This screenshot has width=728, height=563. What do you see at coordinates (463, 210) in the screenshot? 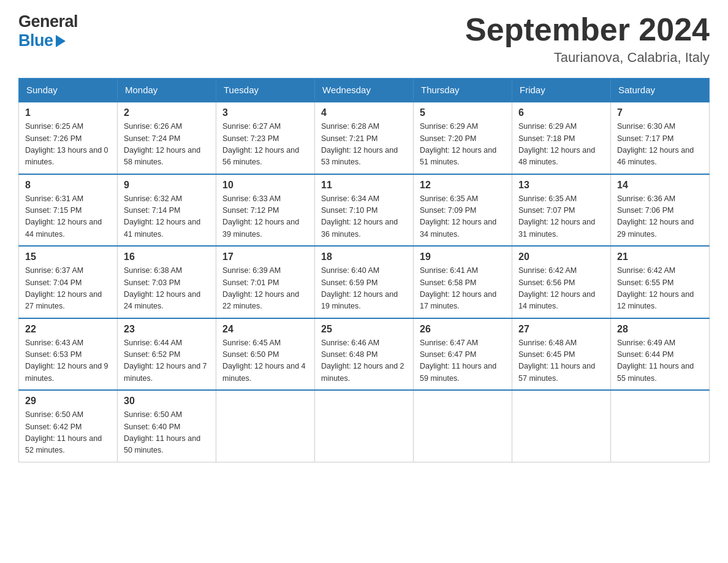
I see `table-row: 12Sunrise: 6:35 AMSunset: 7:09 PMDayligh…` at bounding box center [463, 210].